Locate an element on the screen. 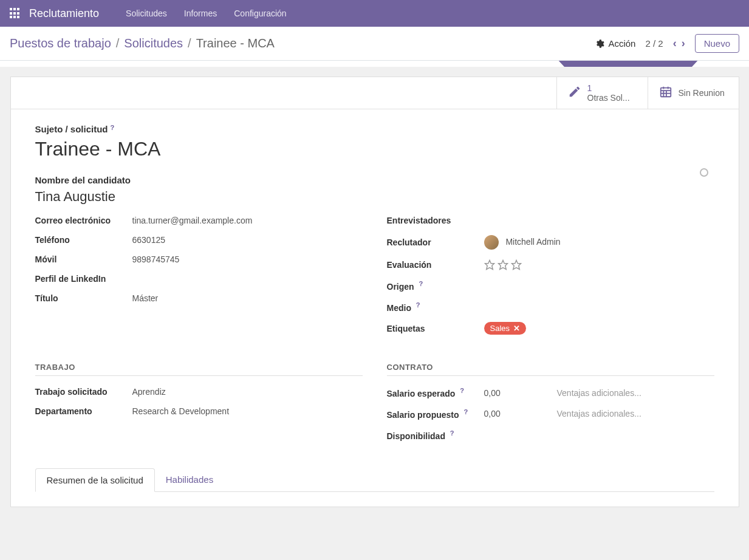  gear-icon is located at coordinates (600, 44).